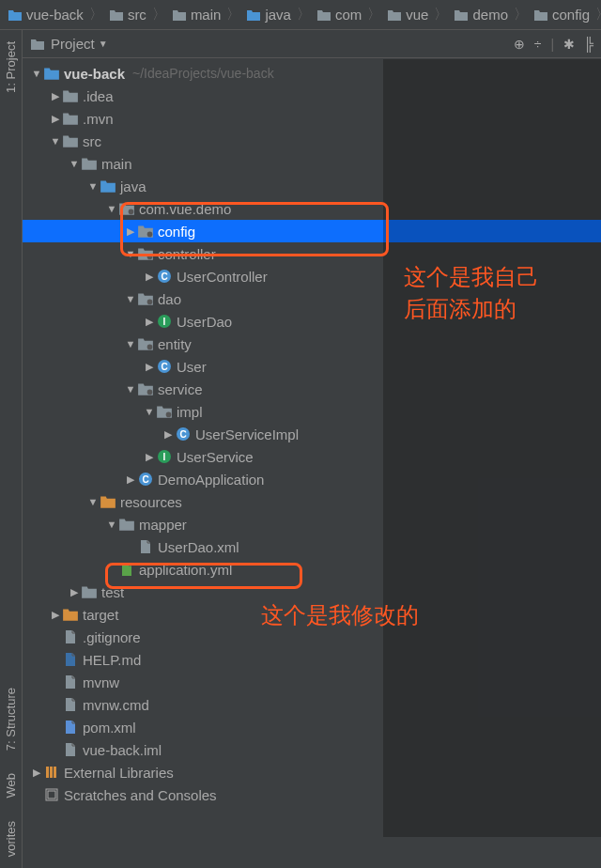 The width and height of the screenshot is (601, 868). Describe the element at coordinates (312, 750) in the screenshot. I see `tree-file: vue-back.iml` at that location.